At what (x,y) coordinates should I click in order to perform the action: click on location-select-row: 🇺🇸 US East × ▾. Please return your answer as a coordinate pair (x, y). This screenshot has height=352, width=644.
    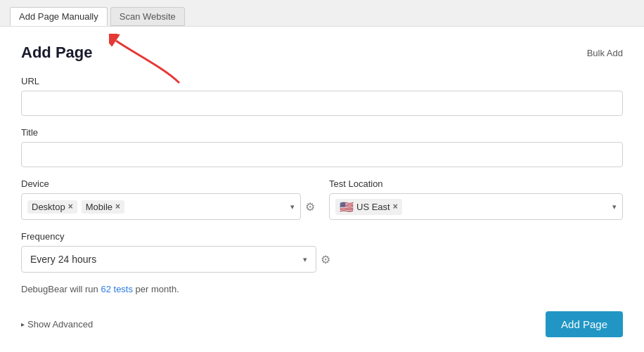
    Looking at the image, I should click on (476, 207).